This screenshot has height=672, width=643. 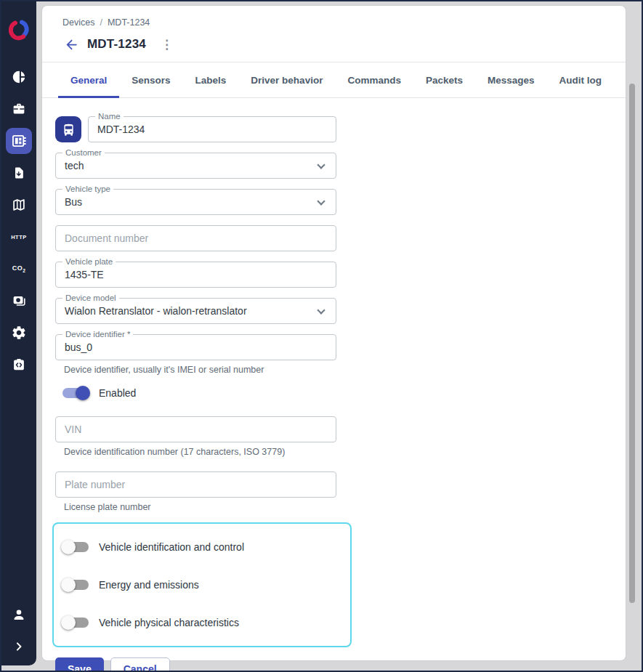 What do you see at coordinates (19, 631) in the screenshot?
I see `sidebar-bottom` at bounding box center [19, 631].